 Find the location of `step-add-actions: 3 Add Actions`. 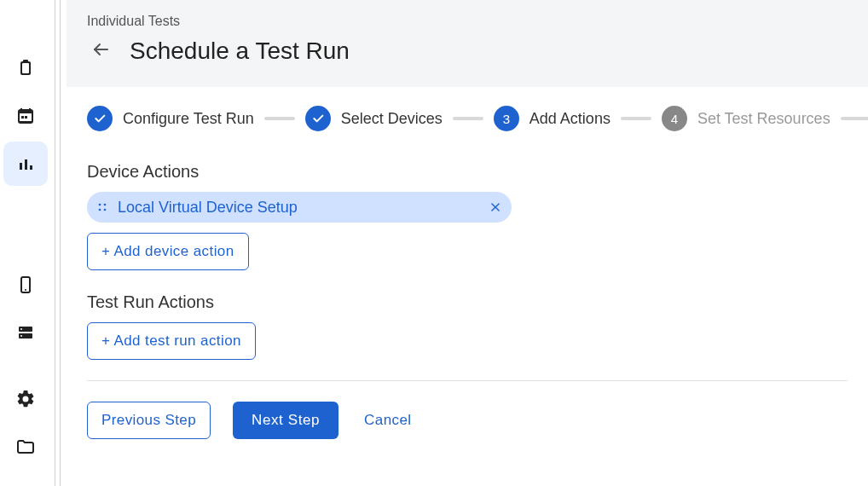

step-add-actions: 3 Add Actions is located at coordinates (553, 119).